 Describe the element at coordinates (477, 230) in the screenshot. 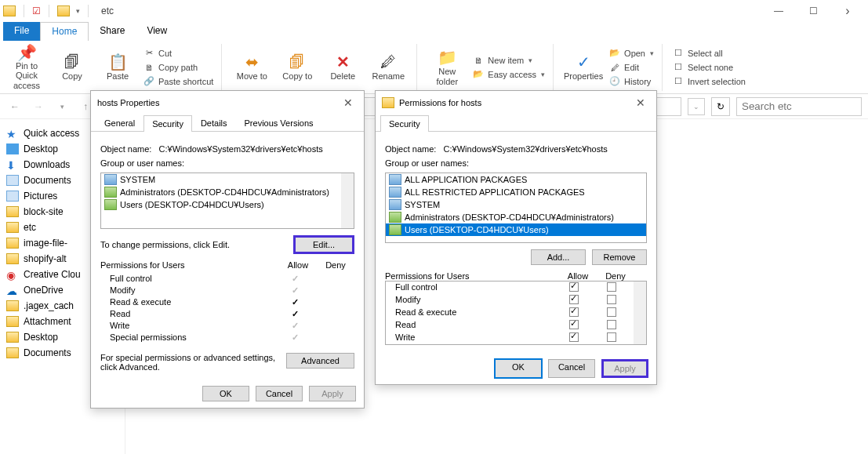

I see `group-label: Users (DESKTOP-CD4HDCU¥Users)` at that location.